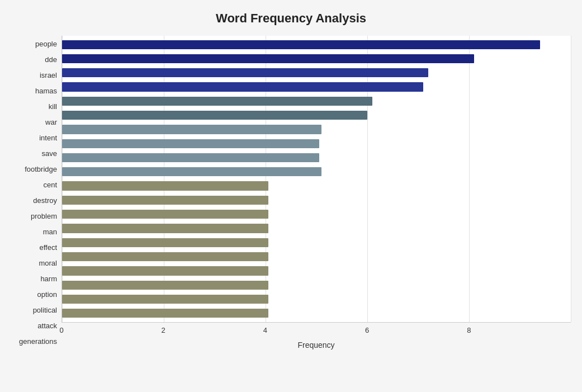  I want to click on y-label: man, so click(50, 232).